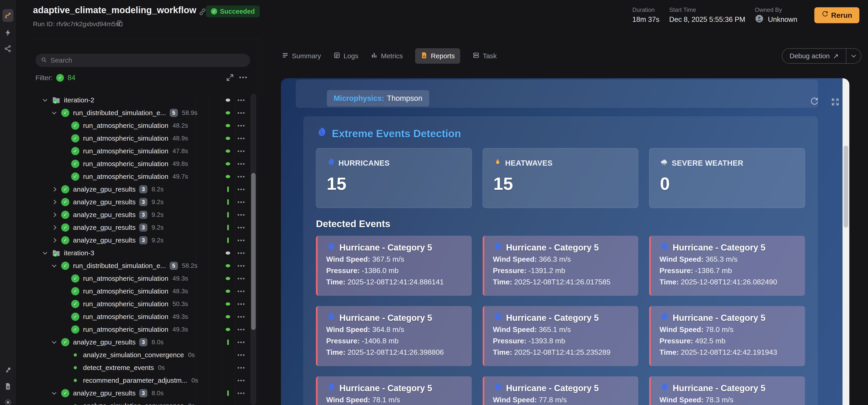  What do you see at coordinates (8, 15) in the screenshot?
I see `workflow-icon` at bounding box center [8, 15].